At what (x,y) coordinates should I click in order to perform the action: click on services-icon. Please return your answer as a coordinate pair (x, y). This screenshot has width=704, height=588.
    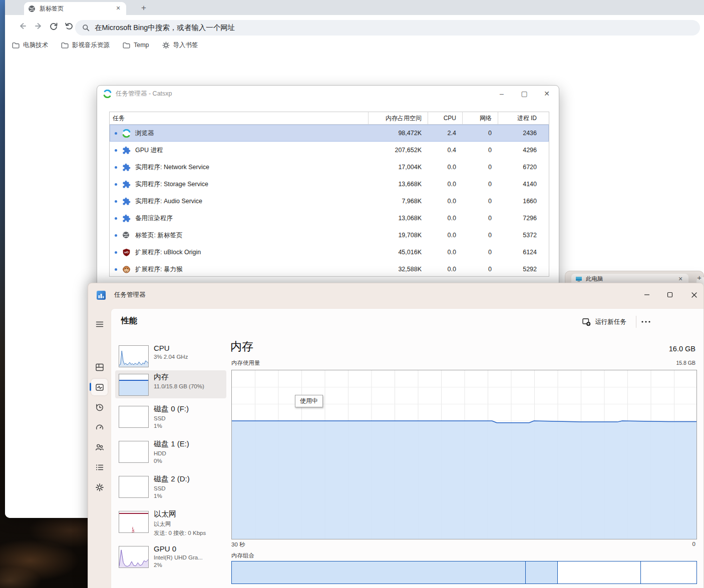
    Looking at the image, I should click on (100, 487).